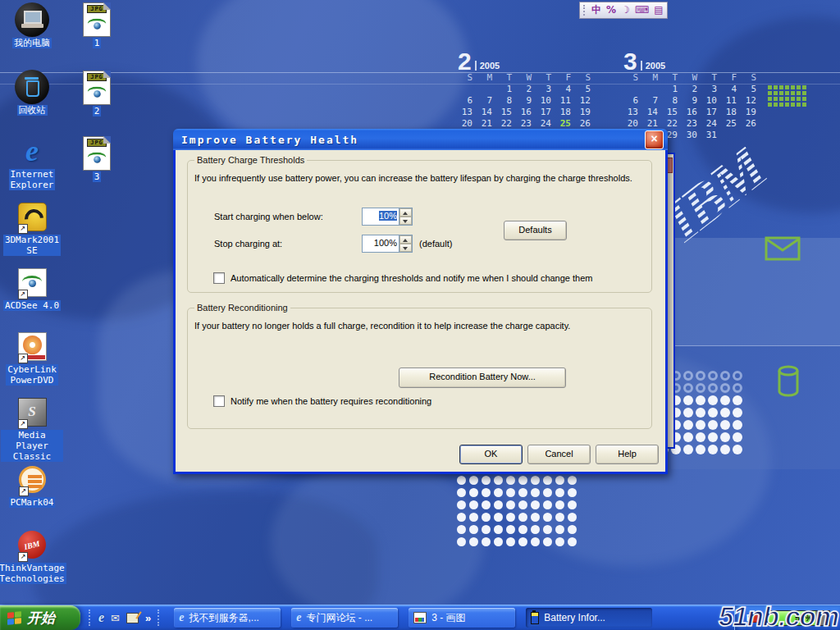  I want to click on mail-quicklaunch-icon: ✉, so click(115, 619).